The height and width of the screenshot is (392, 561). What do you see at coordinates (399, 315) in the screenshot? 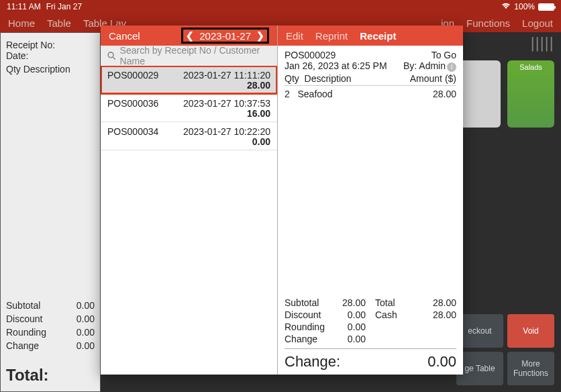
I see `cash-l: Cash` at bounding box center [399, 315].